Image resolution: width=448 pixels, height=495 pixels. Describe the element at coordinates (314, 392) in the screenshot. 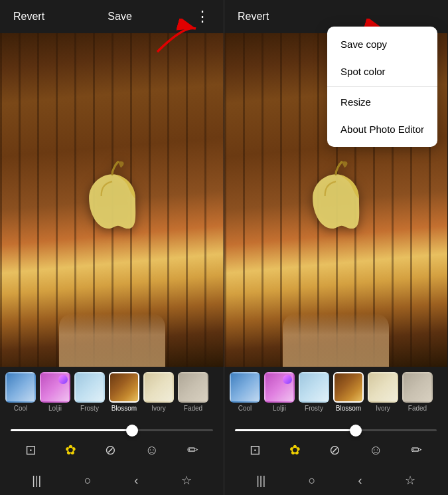

I see `filter-frosty-right: Frosty` at that location.